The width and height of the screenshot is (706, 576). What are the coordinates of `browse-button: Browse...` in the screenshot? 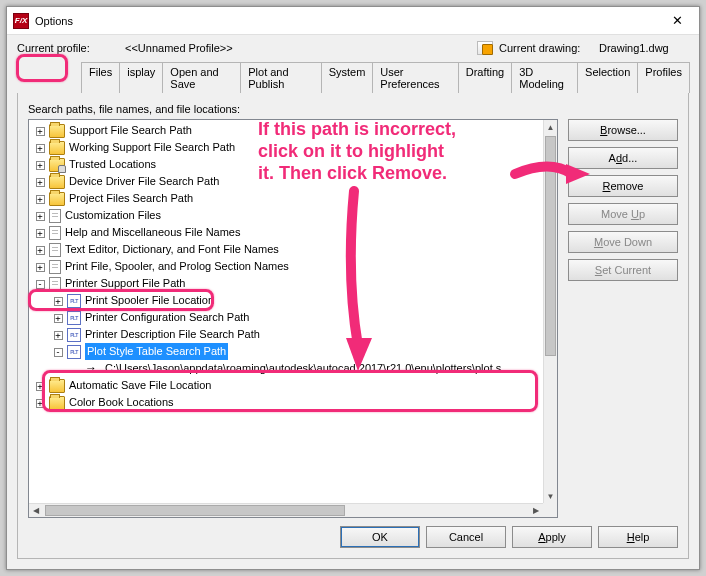 It's located at (623, 130).